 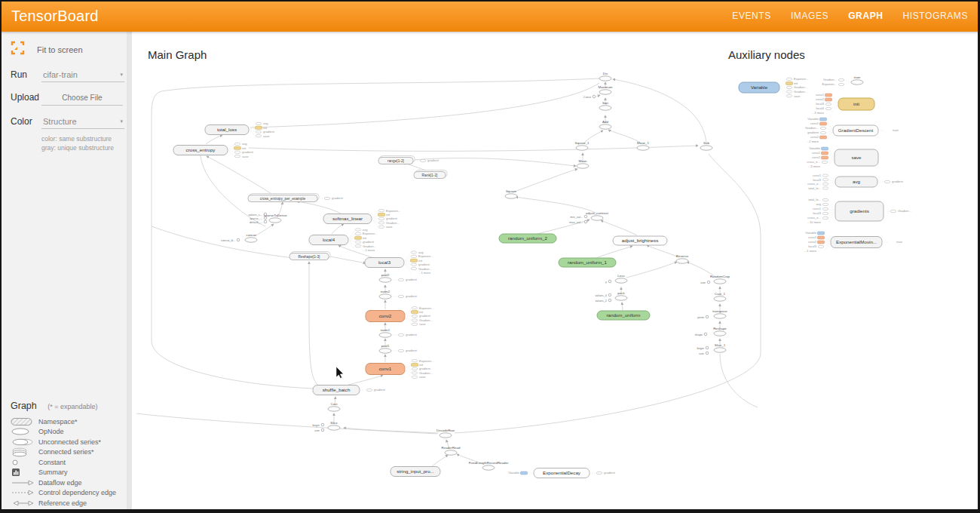 What do you see at coordinates (603, 296) in the screenshot?
I see `graph-node-values-0: values_0` at bounding box center [603, 296].